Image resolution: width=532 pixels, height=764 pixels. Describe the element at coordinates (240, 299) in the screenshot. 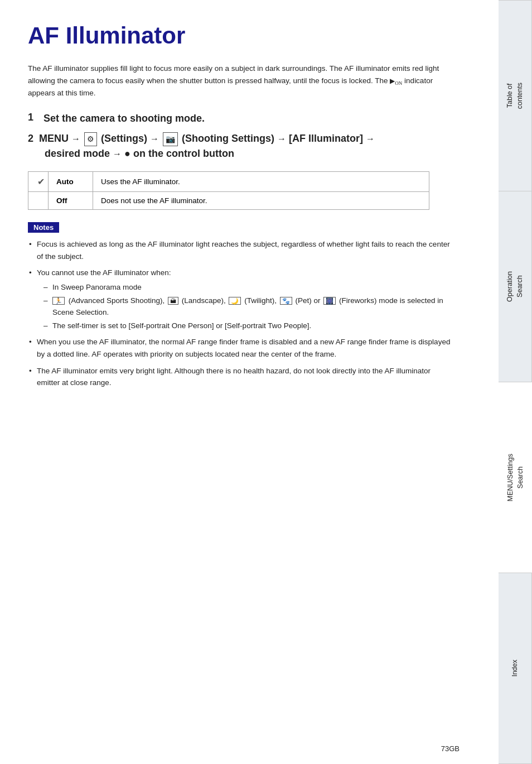

I see `note-2: You cannot use the AF illuminator when: …` at that location.